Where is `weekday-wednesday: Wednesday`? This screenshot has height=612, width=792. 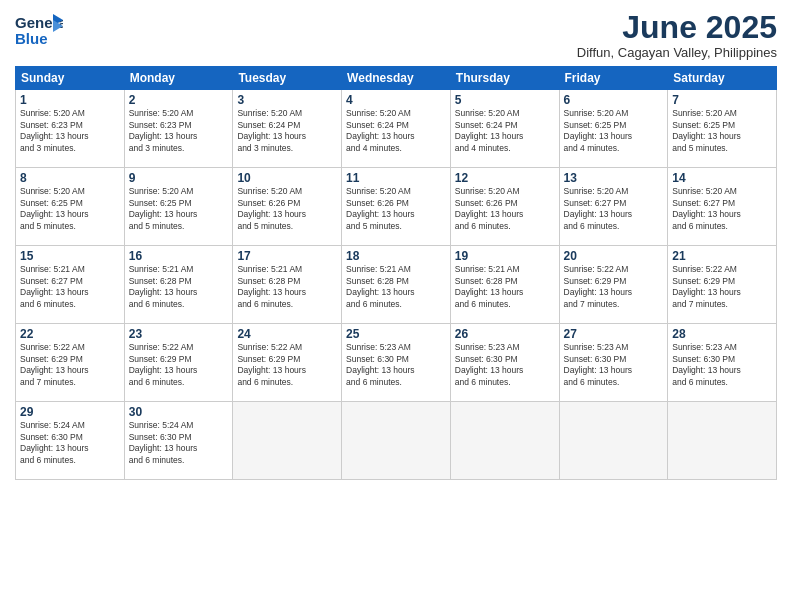
weekday-wednesday: Wednesday is located at coordinates (396, 78).